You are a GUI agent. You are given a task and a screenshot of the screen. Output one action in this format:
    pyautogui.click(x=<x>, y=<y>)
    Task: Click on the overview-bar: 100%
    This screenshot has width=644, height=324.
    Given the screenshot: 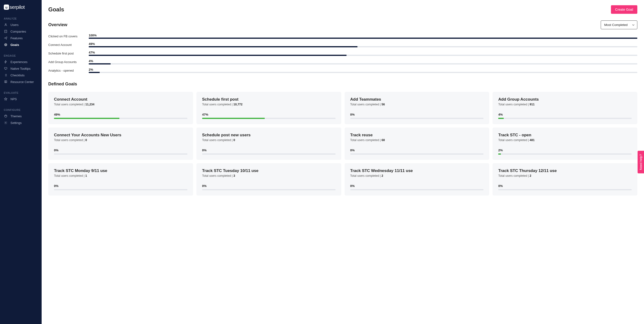 What is the action you would take?
    pyautogui.click(x=363, y=36)
    